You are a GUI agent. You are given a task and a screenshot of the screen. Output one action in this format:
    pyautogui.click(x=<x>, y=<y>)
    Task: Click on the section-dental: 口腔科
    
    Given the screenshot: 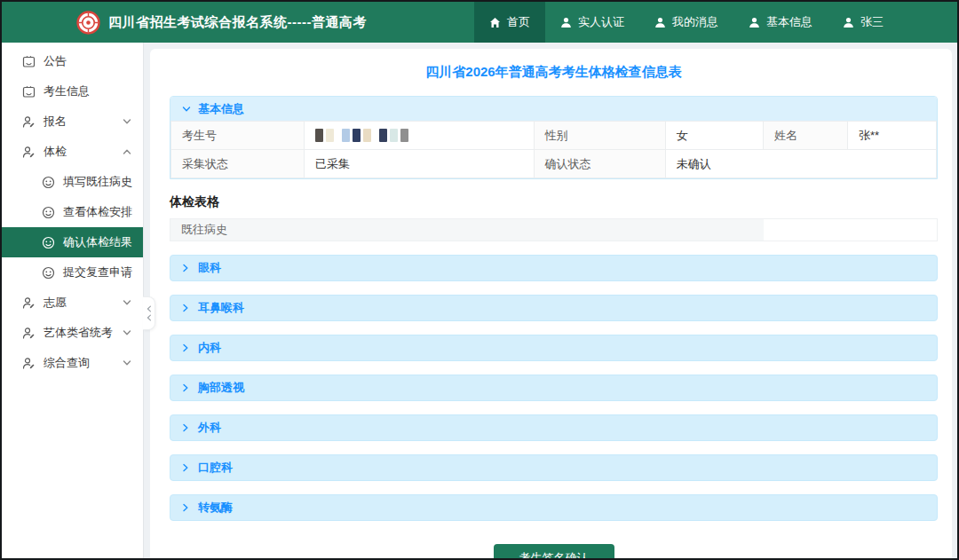 What is the action you would take?
    pyautogui.click(x=554, y=468)
    